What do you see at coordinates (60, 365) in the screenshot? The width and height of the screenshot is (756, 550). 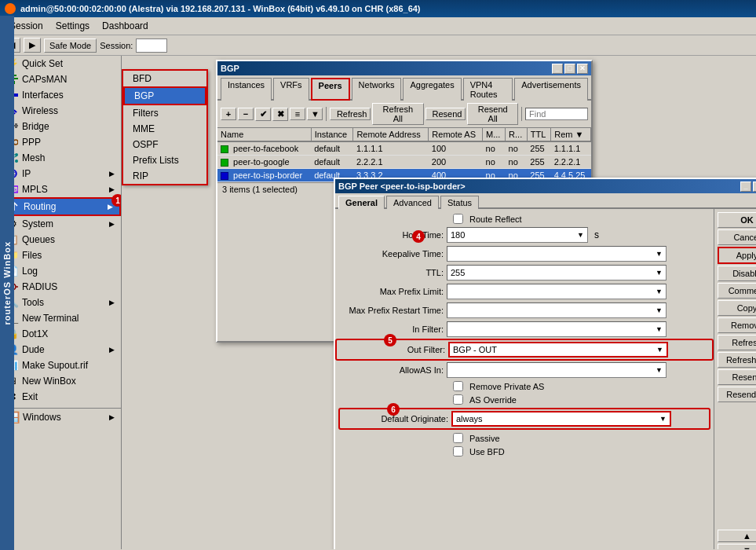 I see `sidebar-item-makesupout: 📊 Make Supout.rif` at bounding box center [60, 365].